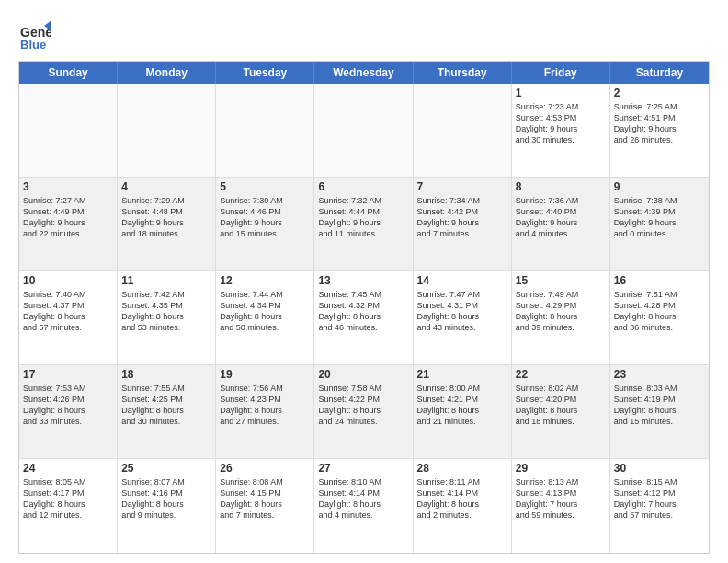  I want to click on day-number: 28, so click(462, 468).